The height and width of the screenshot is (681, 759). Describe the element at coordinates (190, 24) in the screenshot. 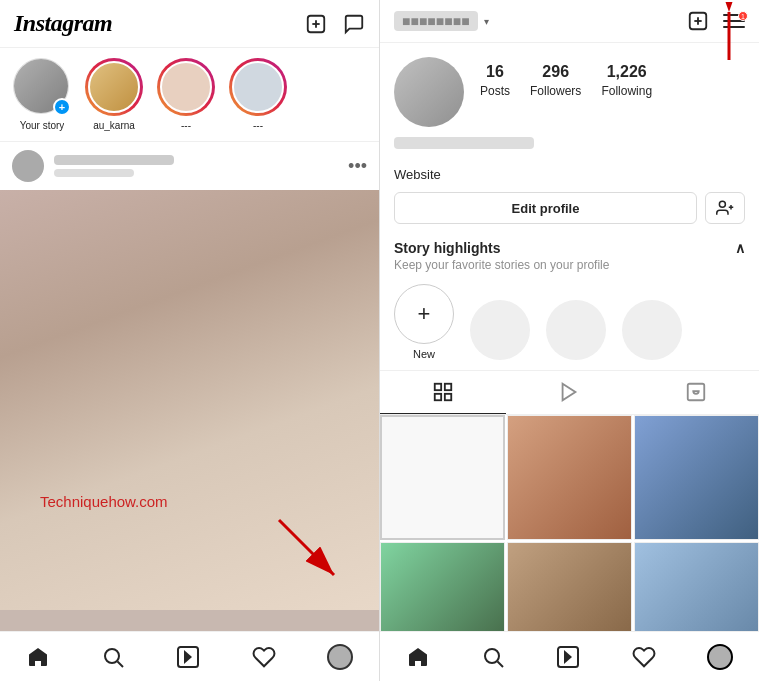

I see `left-header: Instagram` at that location.